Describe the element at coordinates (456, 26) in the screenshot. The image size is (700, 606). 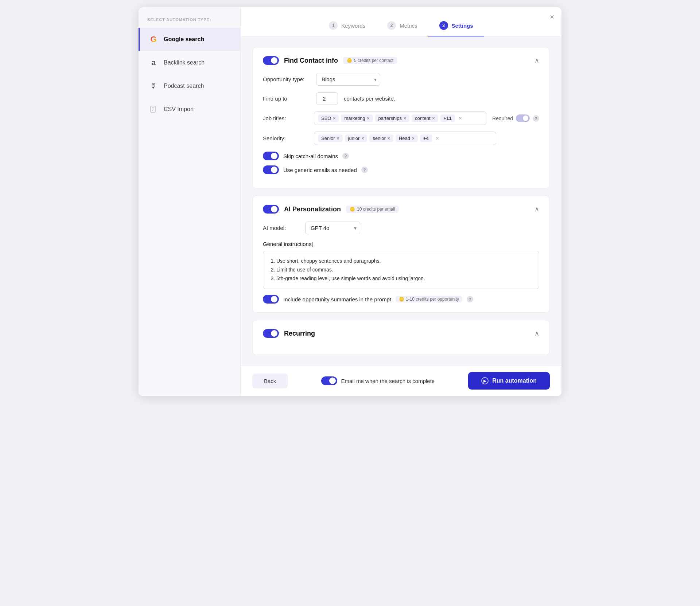
I see `step-settings: 3 Settings` at that location.